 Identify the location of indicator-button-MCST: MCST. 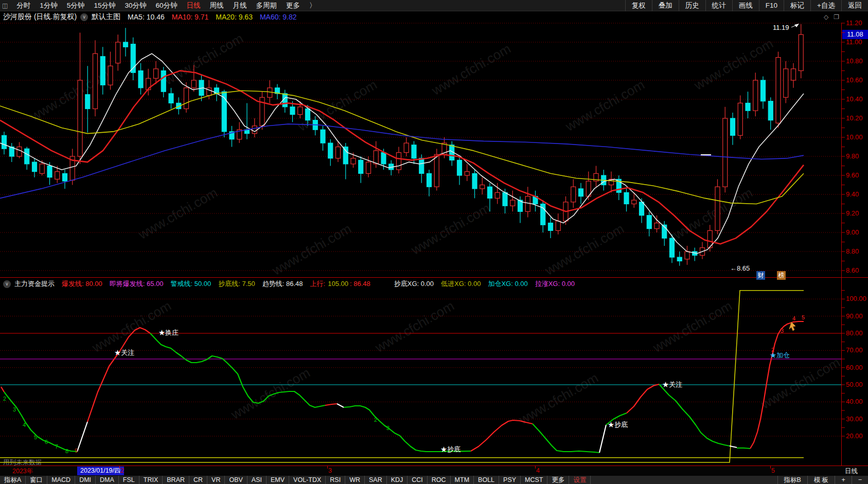
(534, 480).